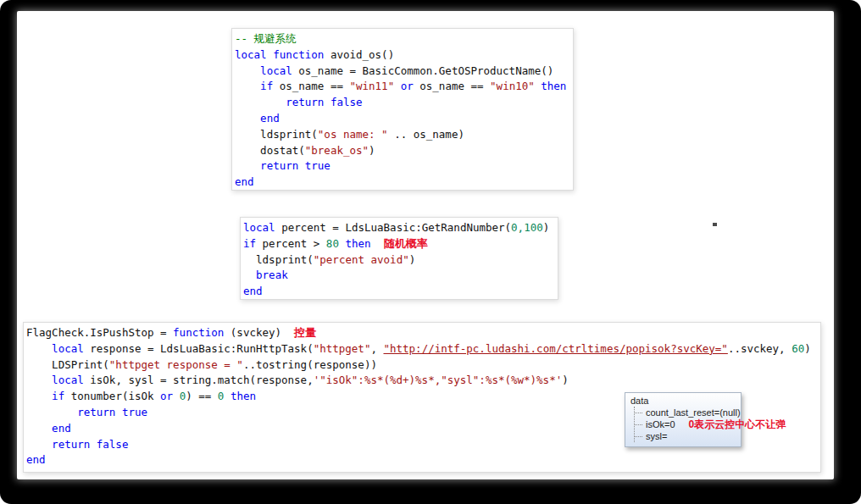  What do you see at coordinates (311, 86) in the screenshot?
I see `code-segment: os_name ==` at bounding box center [311, 86].